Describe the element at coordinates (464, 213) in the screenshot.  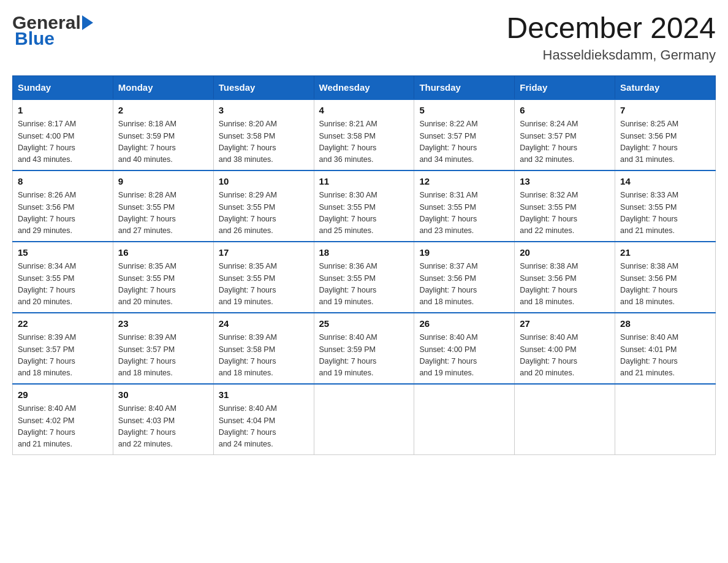
I see `day-info: Sunrise: 8:31 AMSunset: 3:55 PMDaylight:…` at that location.